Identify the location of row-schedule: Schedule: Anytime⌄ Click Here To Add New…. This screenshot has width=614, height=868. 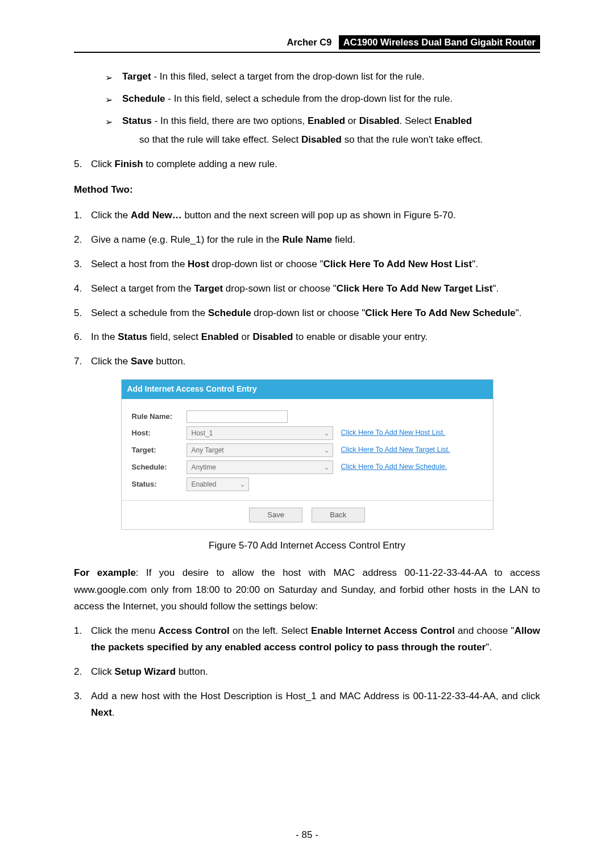
(307, 467).